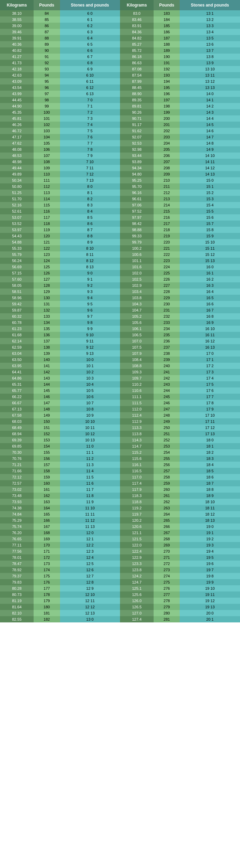 The width and height of the screenshot is (240, 868). Describe the element at coordinates (210, 378) in the screenshot. I see `table-cell: 17 4` at that location.